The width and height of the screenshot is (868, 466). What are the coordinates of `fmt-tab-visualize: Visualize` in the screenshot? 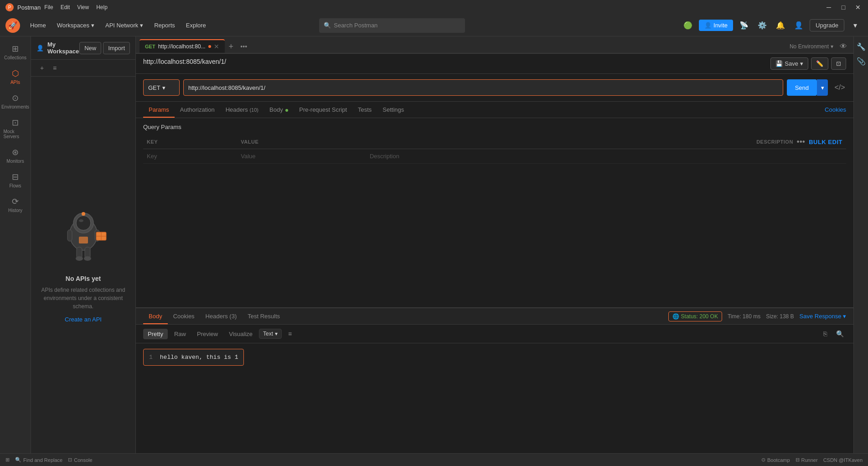 It's located at (241, 334).